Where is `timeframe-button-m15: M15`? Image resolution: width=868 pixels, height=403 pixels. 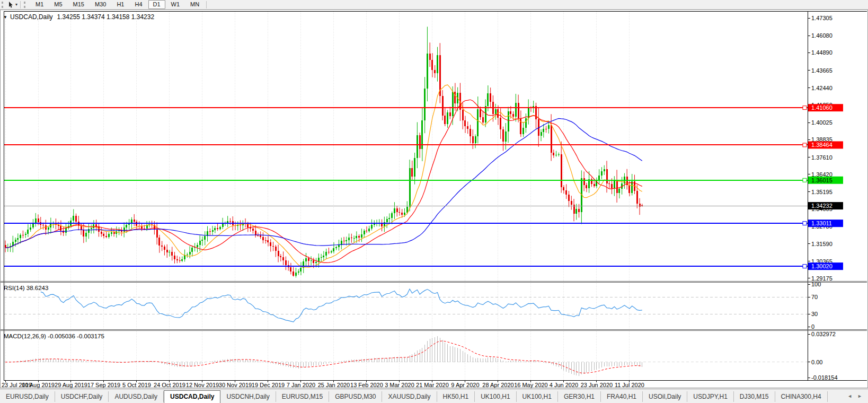 timeframe-button-m15: M15 is located at coordinates (78, 4).